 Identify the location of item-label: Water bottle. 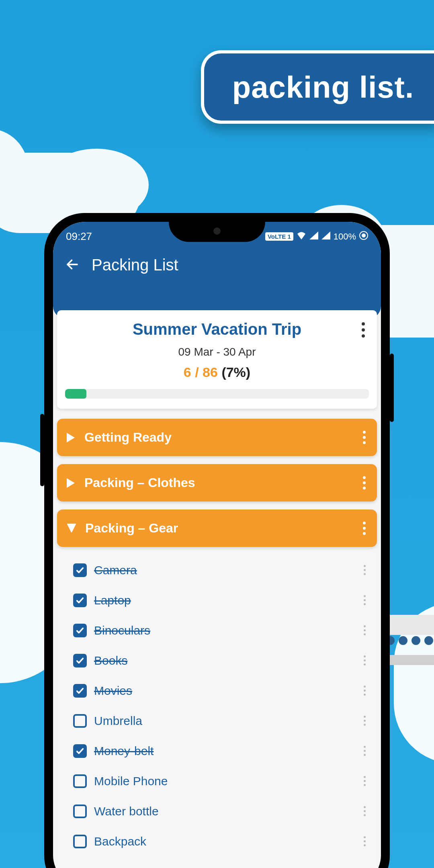
(126, 811).